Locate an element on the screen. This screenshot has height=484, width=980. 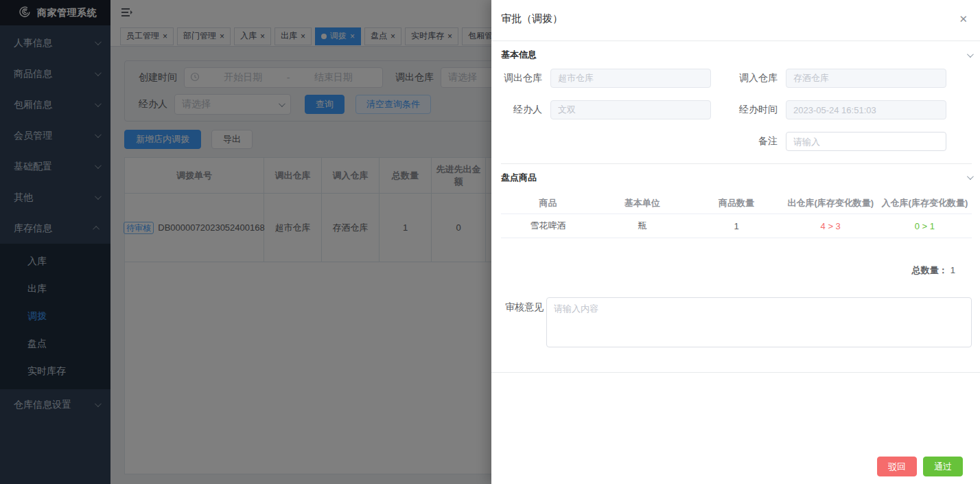
goods-col-in-change: 入仓库(库存变化数量) is located at coordinates (925, 203).